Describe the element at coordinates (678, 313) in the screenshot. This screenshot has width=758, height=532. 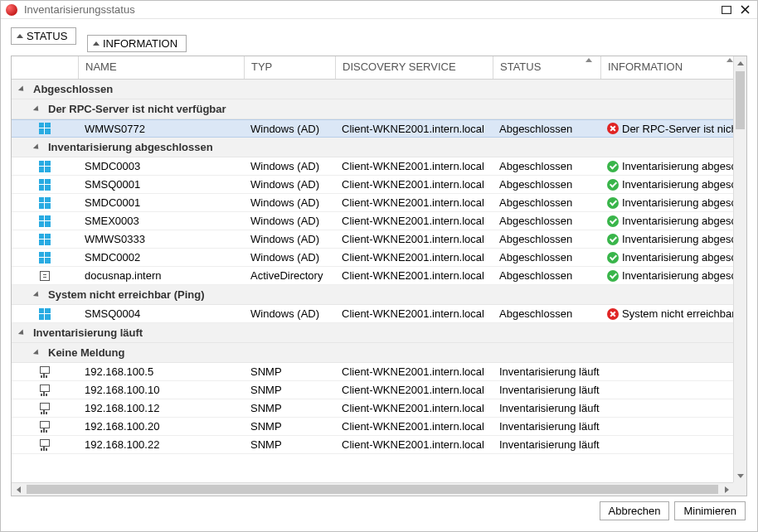
I see `info-text: System nicht erreichbar` at that location.